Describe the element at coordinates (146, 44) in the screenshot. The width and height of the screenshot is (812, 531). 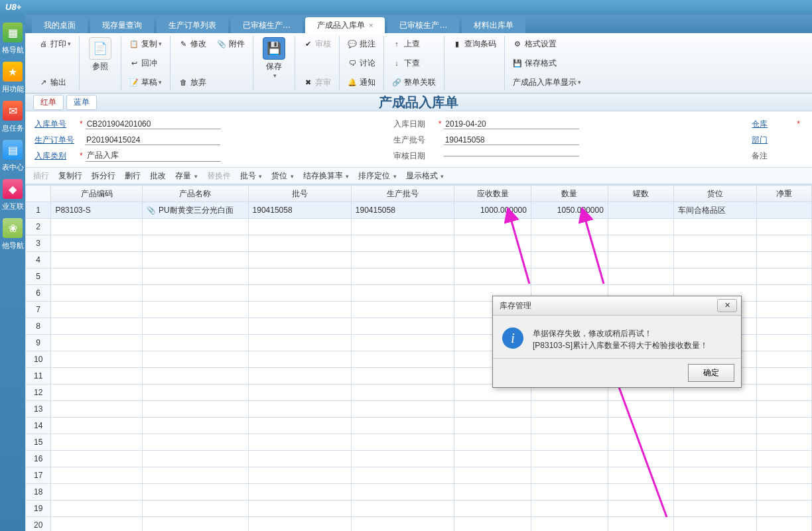
I see `copy-button: 📋复制▾` at that location.